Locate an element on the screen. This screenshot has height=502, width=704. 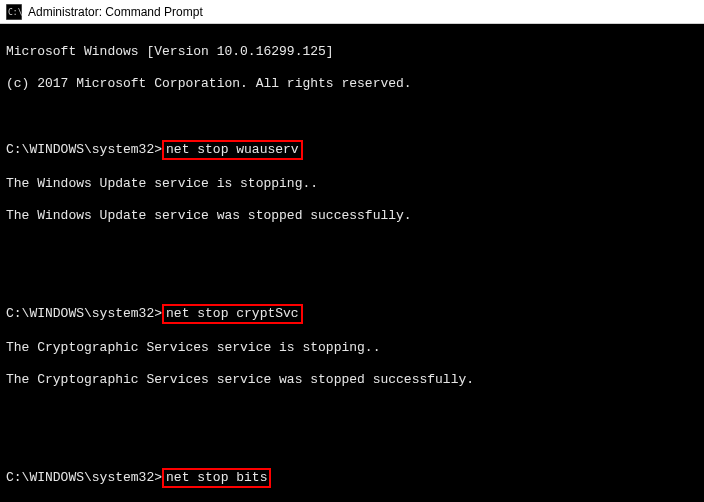
output-line: The Cryptographic Services service was s… is located at coordinates (352, 380).